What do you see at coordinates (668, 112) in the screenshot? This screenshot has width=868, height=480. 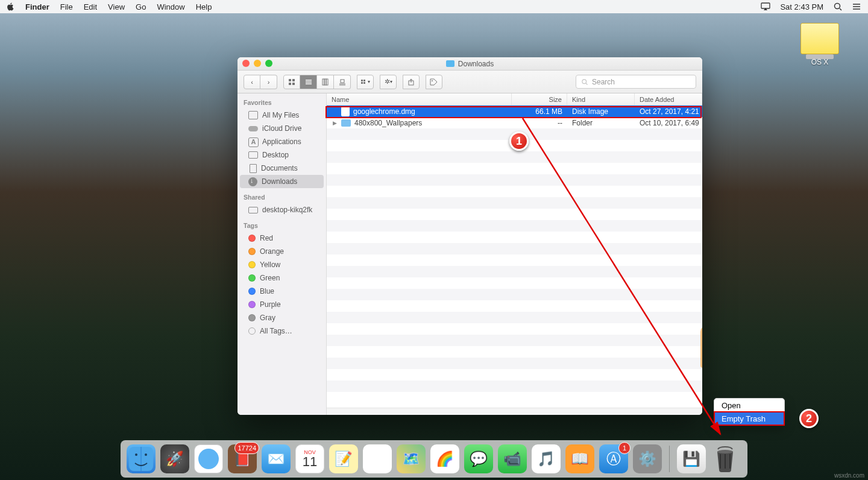 I see `file-date: Oct 27, 2017, 4:21` at bounding box center [668, 112].